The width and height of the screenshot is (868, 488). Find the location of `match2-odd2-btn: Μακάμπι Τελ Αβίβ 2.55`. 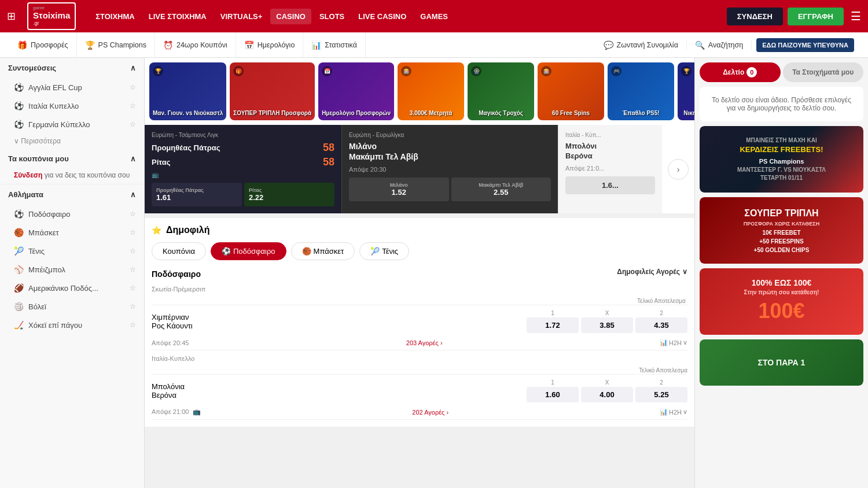

match2-odd2-btn: Μακάμπι Τελ Αβίβ 2.55 is located at coordinates (501, 190).